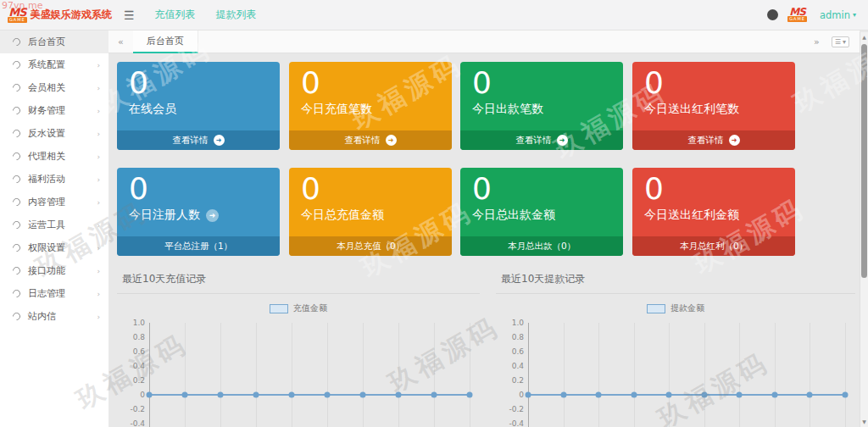 This screenshot has width=868, height=427. I want to click on y-axis-tick: 0.8, so click(139, 337).